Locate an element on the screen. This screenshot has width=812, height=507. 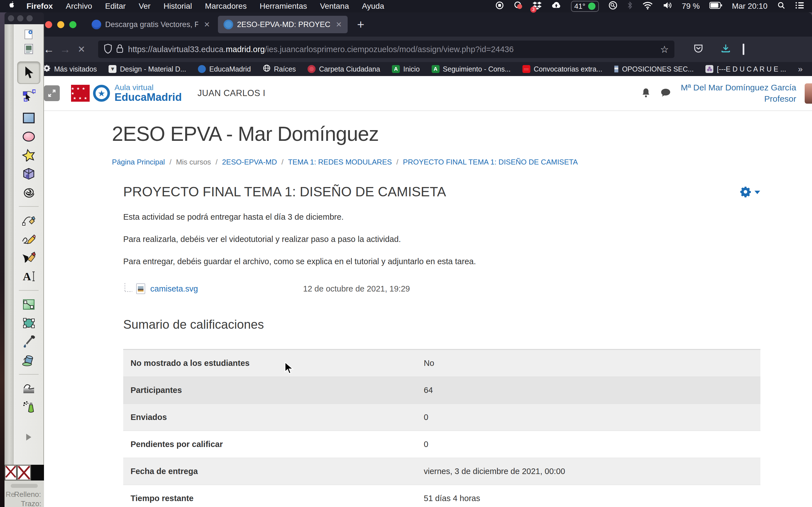
pencil-tool-icon is located at coordinates (29, 239).